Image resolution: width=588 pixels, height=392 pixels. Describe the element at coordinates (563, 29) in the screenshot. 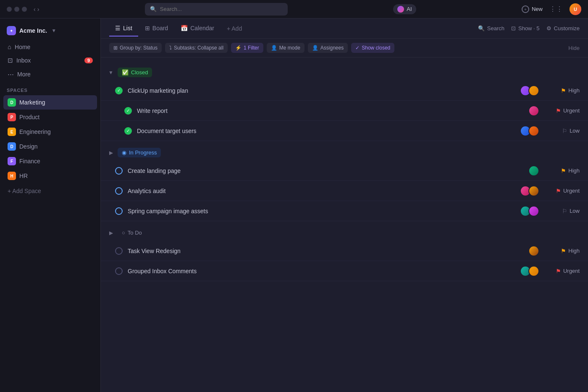

I see `customize-action: ⚙ Customize` at that location.